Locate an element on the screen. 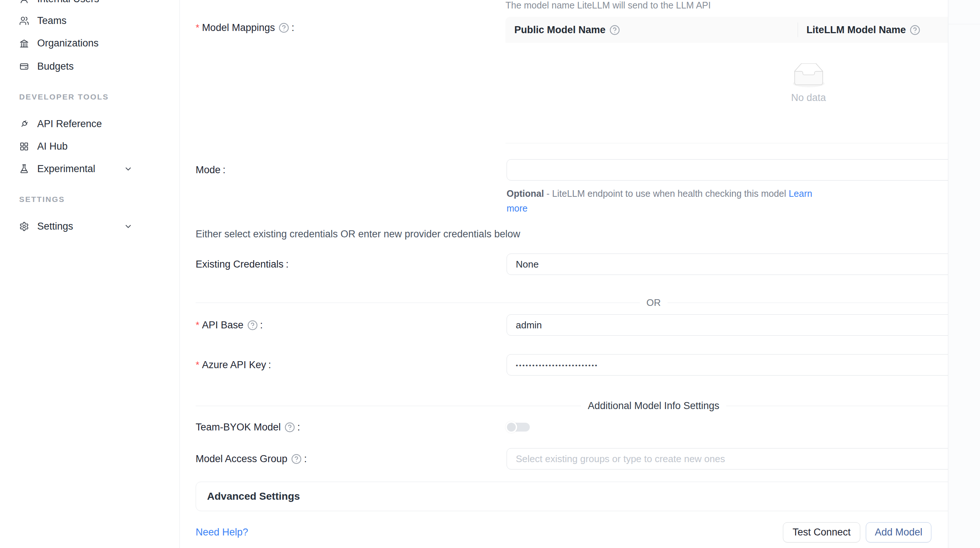  mode-help-text: Optional - LiteLLM endpoint to use when … is located at coordinates (669, 201).